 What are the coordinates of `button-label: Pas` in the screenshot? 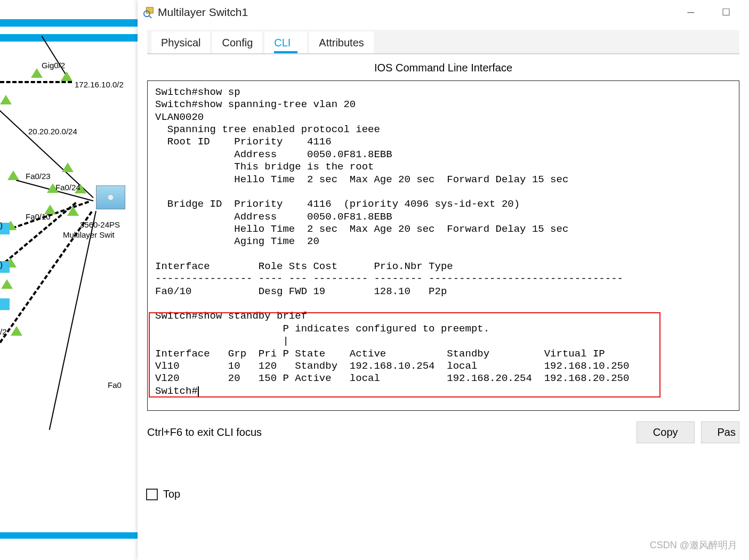 It's located at (727, 432).